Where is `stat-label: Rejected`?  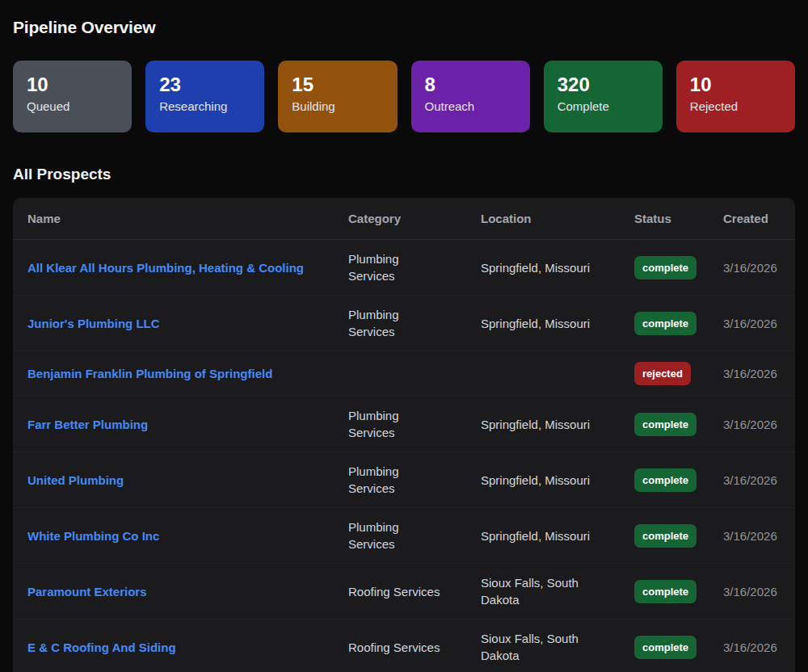
stat-label: Rejected is located at coordinates (735, 107).